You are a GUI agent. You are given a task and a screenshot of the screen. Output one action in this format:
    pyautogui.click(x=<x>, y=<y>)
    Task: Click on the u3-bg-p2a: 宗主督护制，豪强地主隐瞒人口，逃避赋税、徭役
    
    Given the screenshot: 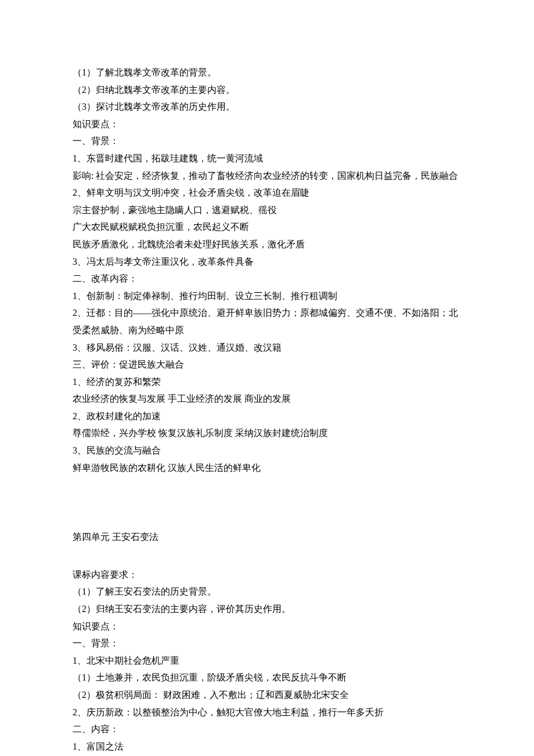 What is the action you would take?
    pyautogui.click(x=267, y=210)
    